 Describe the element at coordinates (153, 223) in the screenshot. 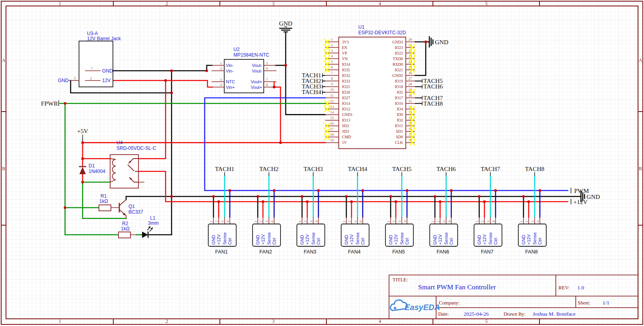

I see `l1-value: 3mm` at that location.